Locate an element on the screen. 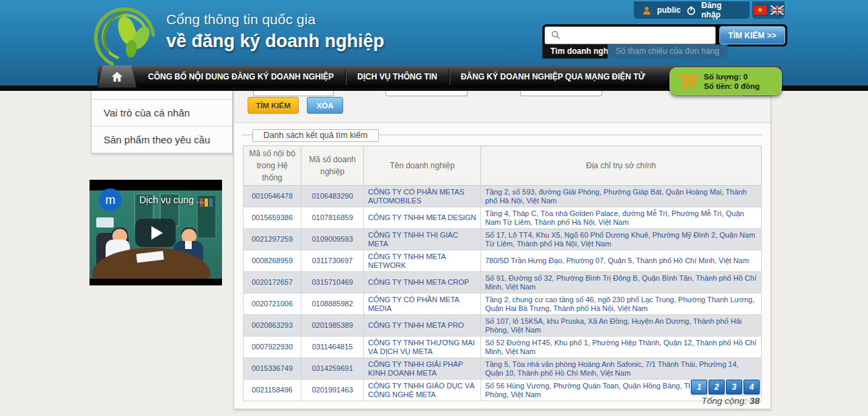  cell-enterprise-id: 0315710469 is located at coordinates (332, 283).